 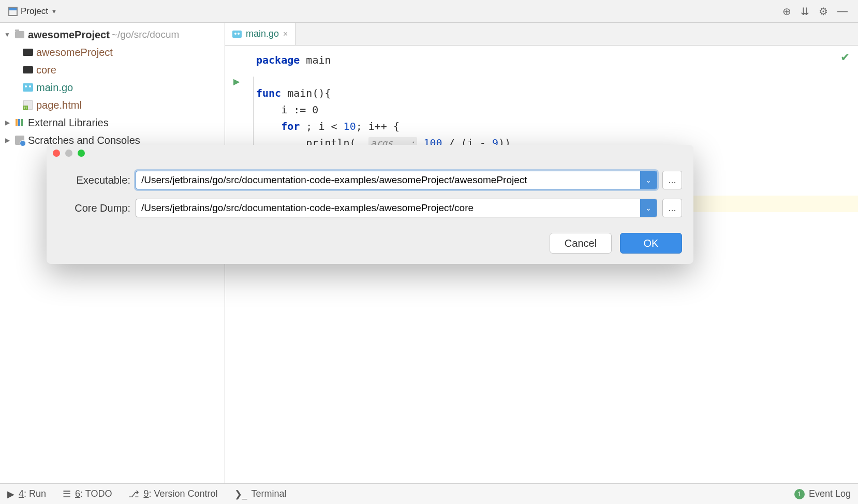 What do you see at coordinates (286, 34) in the screenshot?
I see `close-icon: ×` at bounding box center [286, 34].